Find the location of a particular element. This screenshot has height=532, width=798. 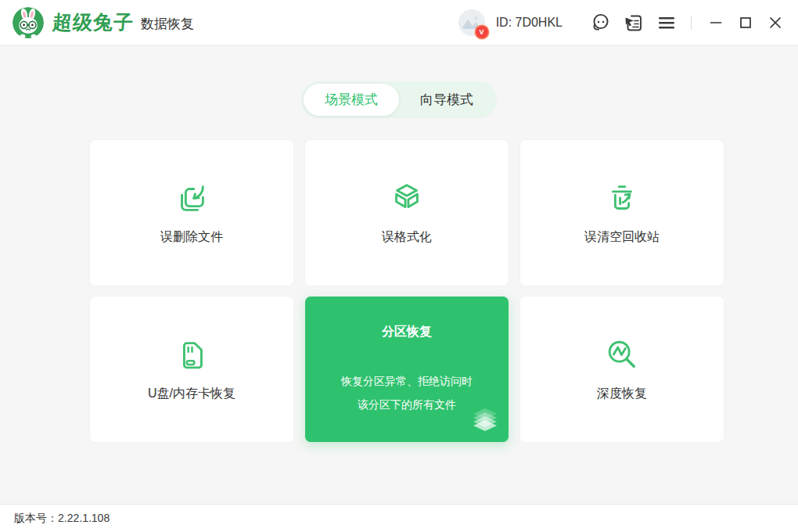

rabbit-logo-icon is located at coordinates (28, 23).